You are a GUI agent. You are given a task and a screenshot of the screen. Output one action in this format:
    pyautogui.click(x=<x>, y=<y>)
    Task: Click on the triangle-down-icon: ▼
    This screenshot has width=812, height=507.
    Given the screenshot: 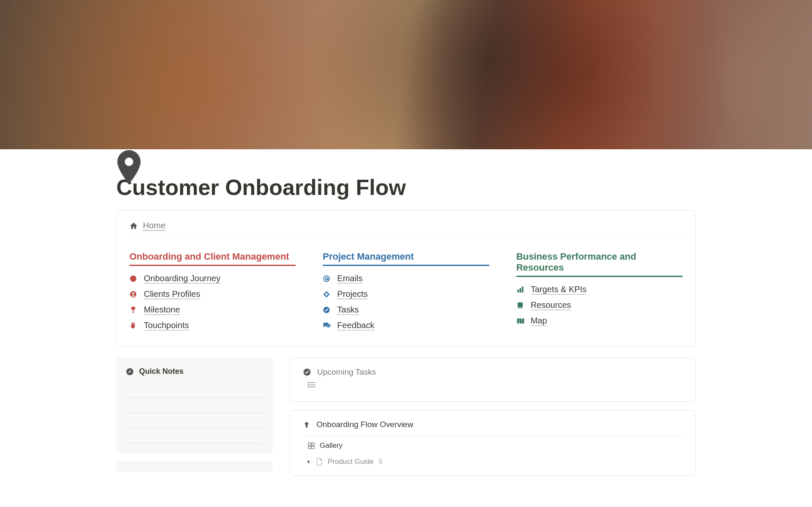 What is the action you would take?
    pyautogui.click(x=309, y=462)
    